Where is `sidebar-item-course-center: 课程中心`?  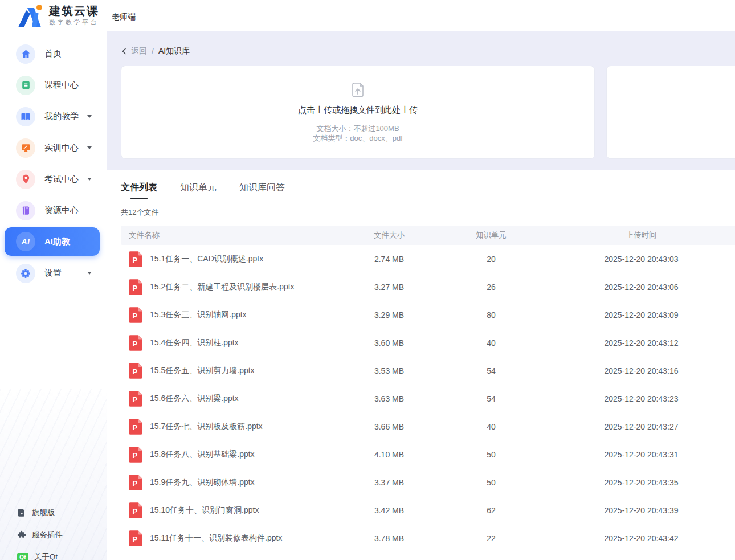
sidebar-item-course-center: 课程中心 is located at coordinates (54, 85).